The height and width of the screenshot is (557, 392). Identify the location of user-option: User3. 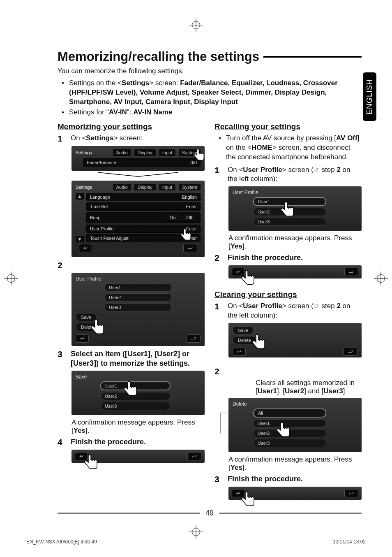
(136, 406).